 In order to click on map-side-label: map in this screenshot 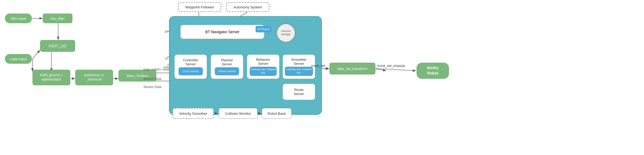, I will do `click(167, 67)`.